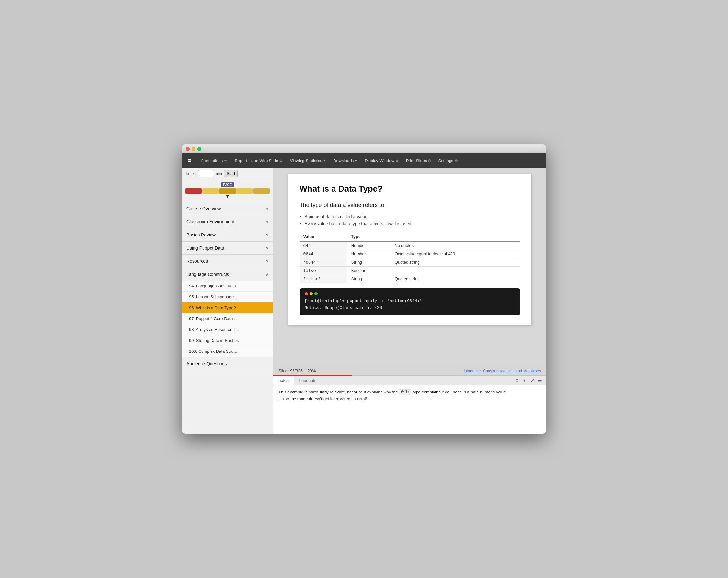 The height and width of the screenshot is (578, 728). I want to click on tab-handouts: handouts, so click(308, 380).